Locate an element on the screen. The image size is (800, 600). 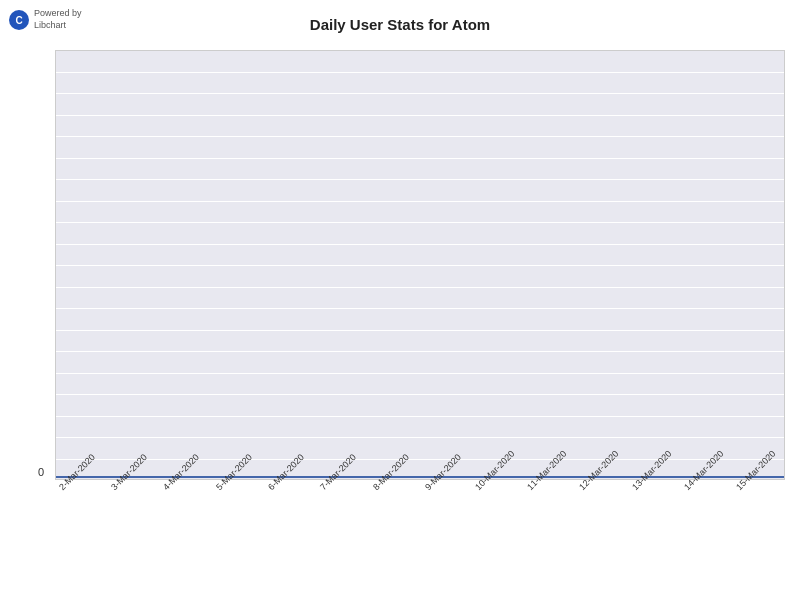
chart-title: Daily User Stats for Atom is located at coordinates (400, 24).